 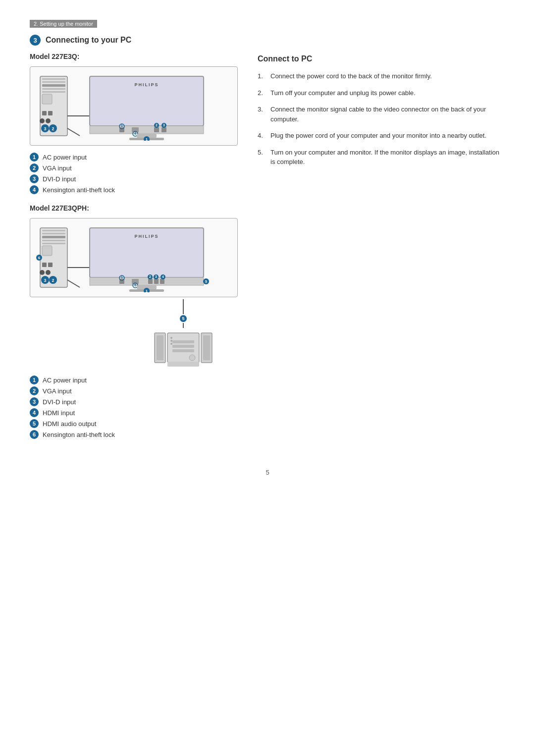 What do you see at coordinates (183, 333) in the screenshot?
I see `model2-subwoofer-diagram: 5` at bounding box center [183, 333].